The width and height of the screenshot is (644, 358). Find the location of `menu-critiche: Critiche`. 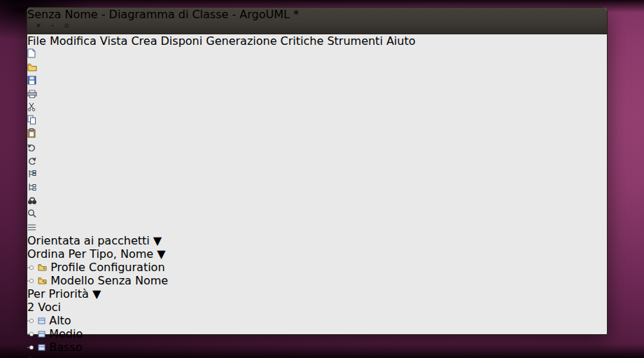

menu-critiche: Critiche is located at coordinates (302, 41).